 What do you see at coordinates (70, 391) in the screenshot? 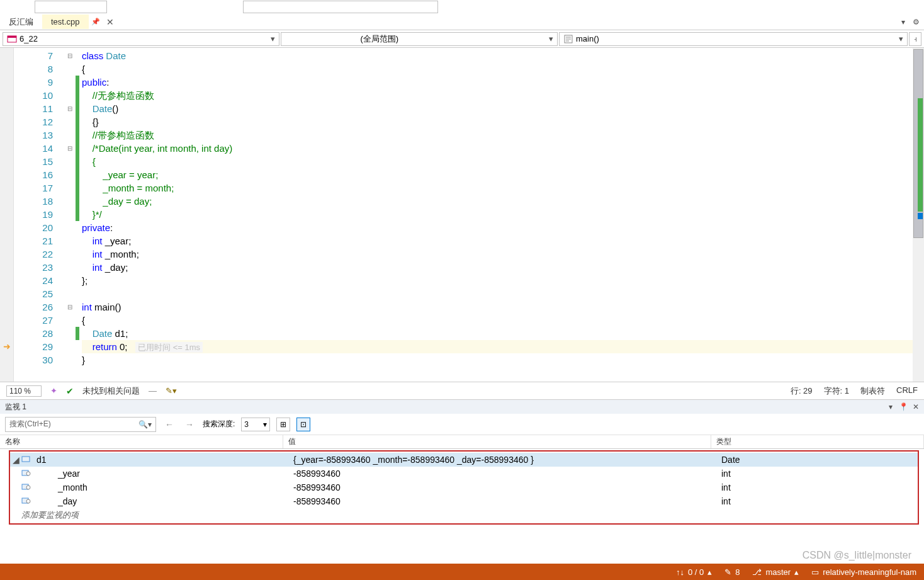
I see `check-icon: ✔` at bounding box center [70, 391].